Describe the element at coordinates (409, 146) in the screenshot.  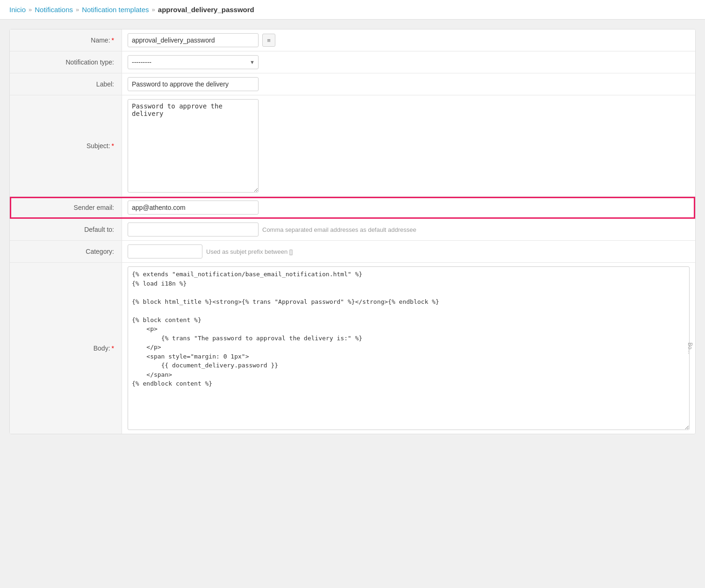
I see `subject-field: Password to approve the delivery` at that location.